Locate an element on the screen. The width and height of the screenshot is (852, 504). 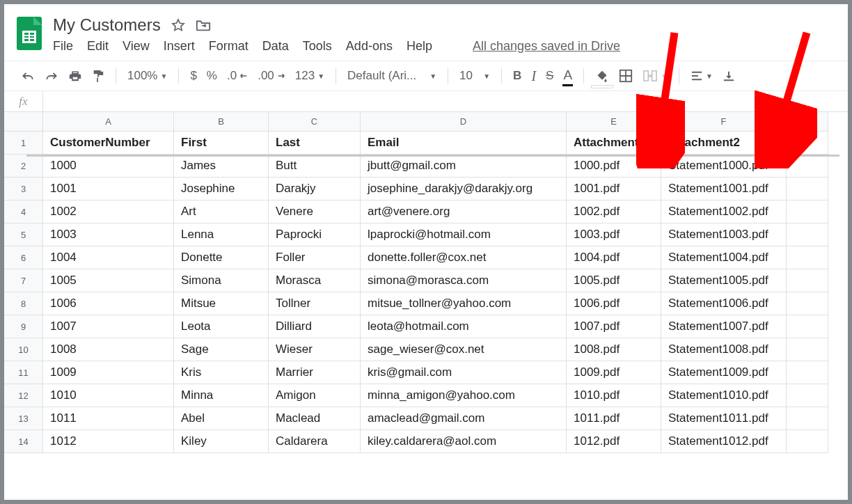
redo-icon is located at coordinates (52, 76).